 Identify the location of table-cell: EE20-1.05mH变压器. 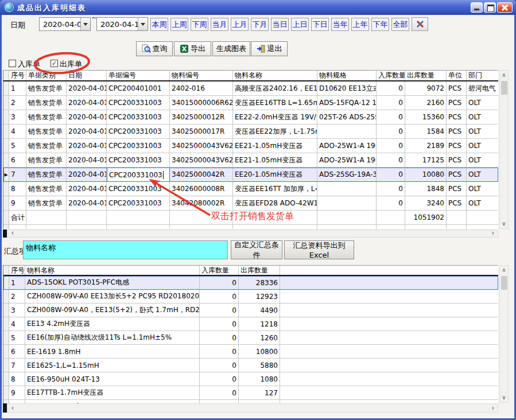
(276, 174).